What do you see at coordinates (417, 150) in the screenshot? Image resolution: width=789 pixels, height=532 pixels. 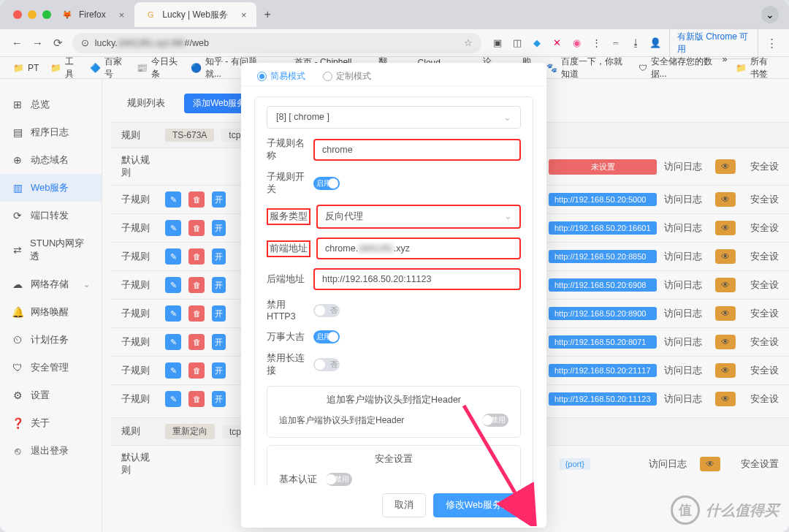 I see `subrule-name-input` at bounding box center [417, 150].